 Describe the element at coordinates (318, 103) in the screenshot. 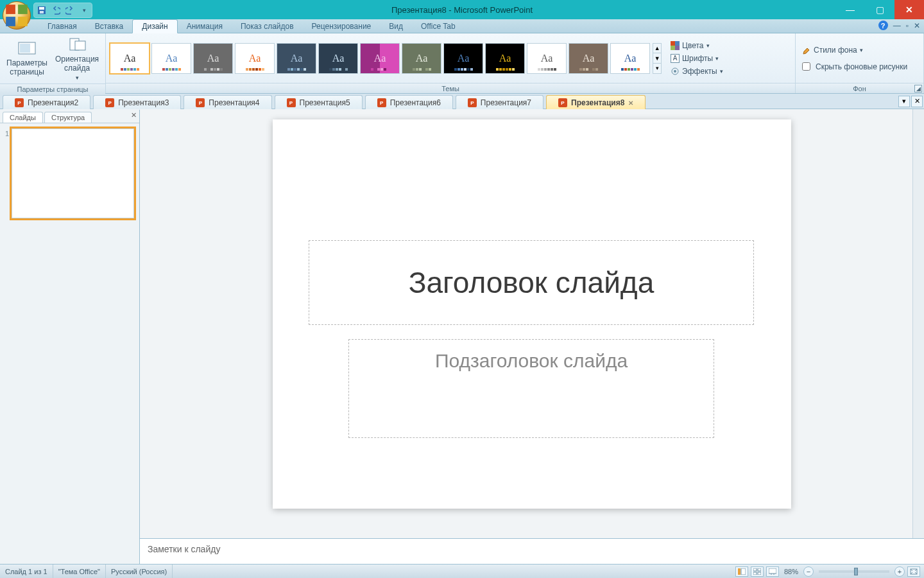

I see `doc-tab-презентация5: PПрезентация5` at that location.